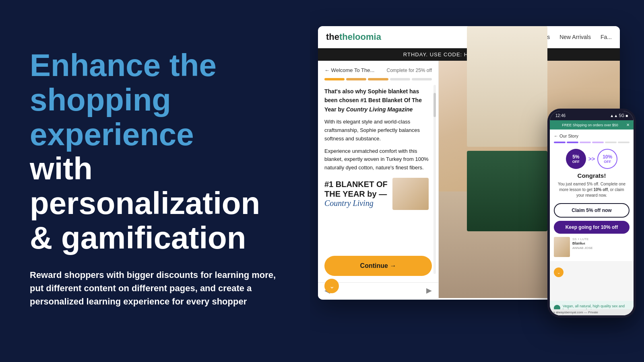  I want to click on congrats-desc: You just earned 5% off. Complete one mor…, so click(592, 190).